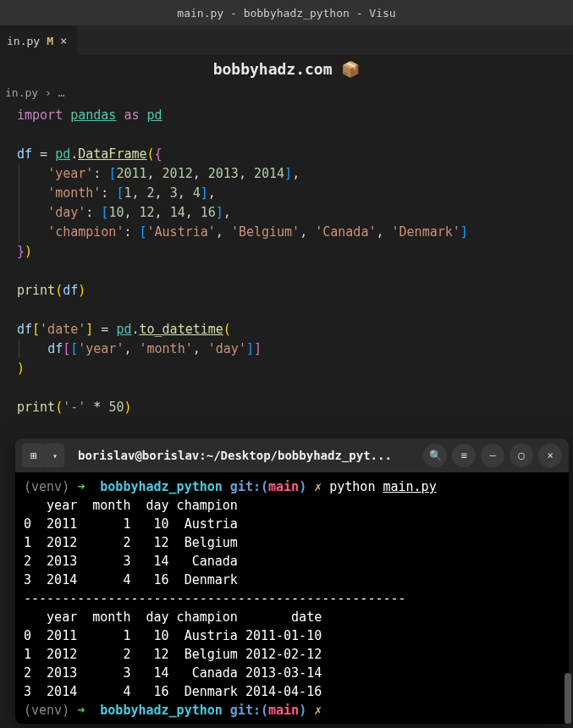 The height and width of the screenshot is (728, 573). I want to click on site-banner: bobbyhadz.com 📦, so click(286, 69).